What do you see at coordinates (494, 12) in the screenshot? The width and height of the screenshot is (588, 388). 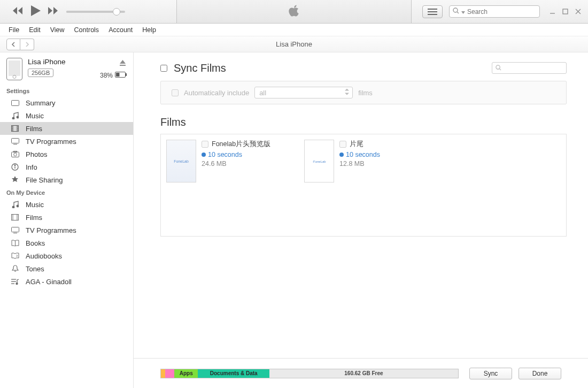 I see `search-box` at bounding box center [494, 12].